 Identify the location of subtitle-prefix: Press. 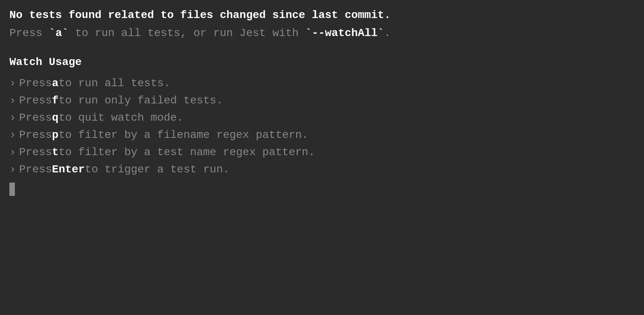
(29, 33).